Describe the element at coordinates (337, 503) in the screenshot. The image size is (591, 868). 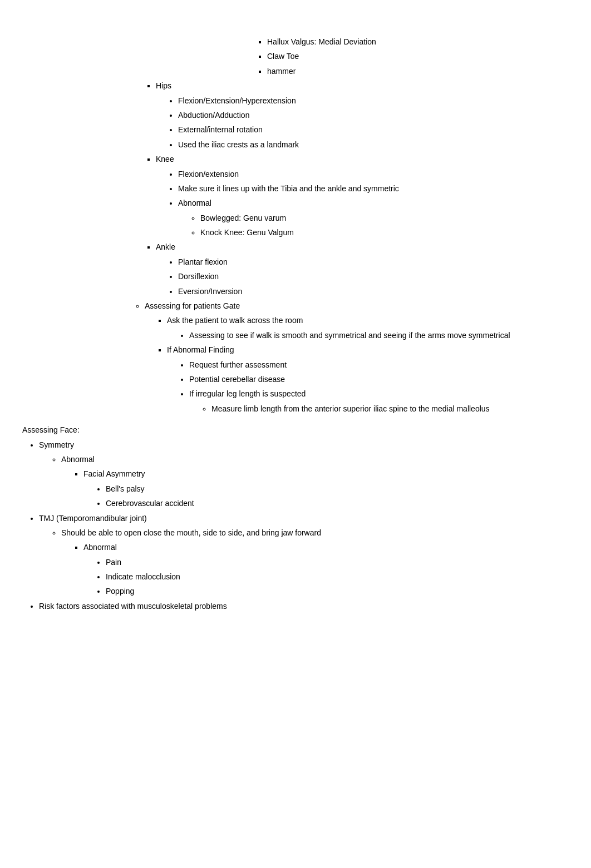
I see `cerebrovascular-item: Cerebrovascular accident` at that location.